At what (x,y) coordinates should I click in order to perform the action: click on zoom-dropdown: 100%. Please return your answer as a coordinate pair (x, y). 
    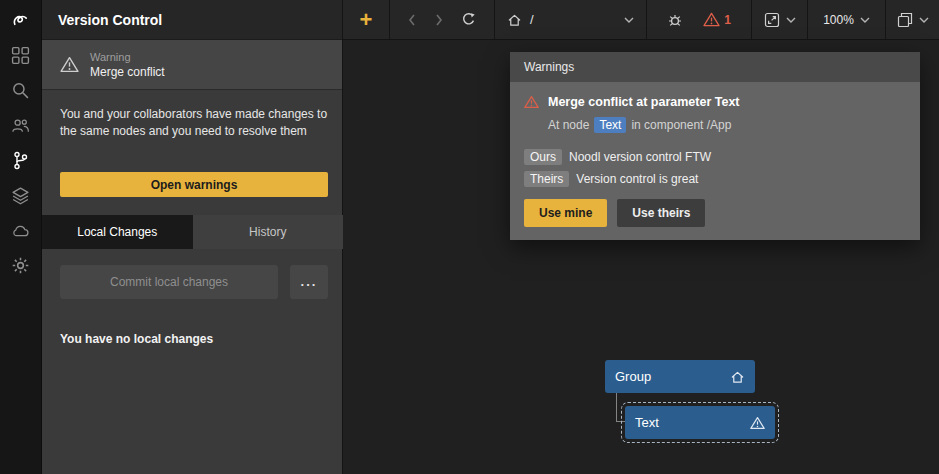
    Looking at the image, I should click on (846, 20).